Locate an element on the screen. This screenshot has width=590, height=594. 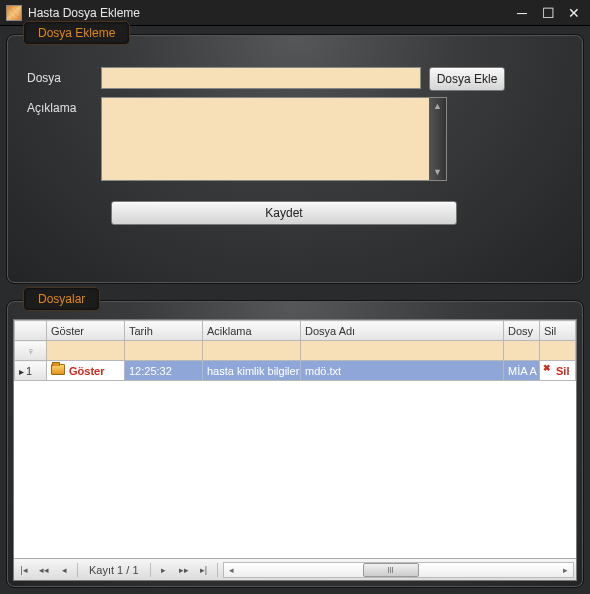
grid-header-row: Göster Tarih Aciklama Dosya Adı Dosy Sil is located at coordinates (296, 331).